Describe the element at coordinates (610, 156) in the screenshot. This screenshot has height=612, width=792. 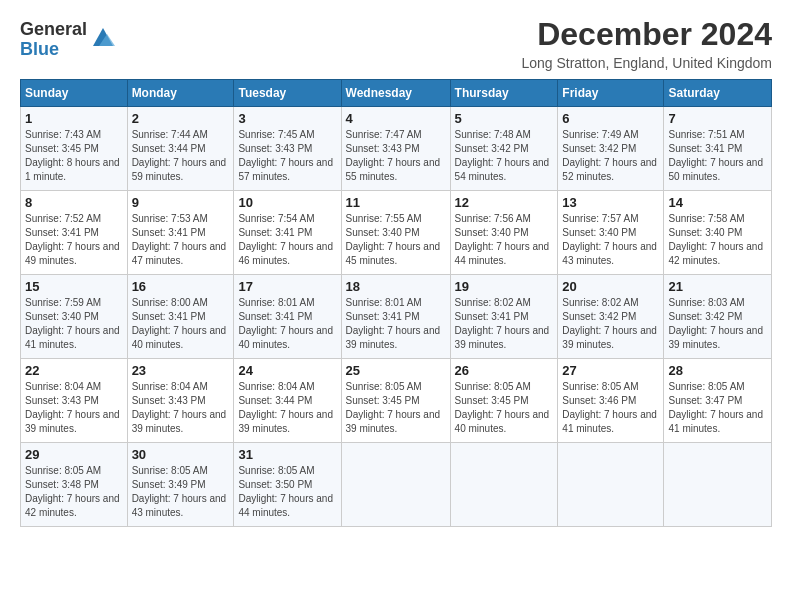
I see `day-info: Sunrise: 7:49 AMSunset: 3:42 PMDaylight:…` at that location.